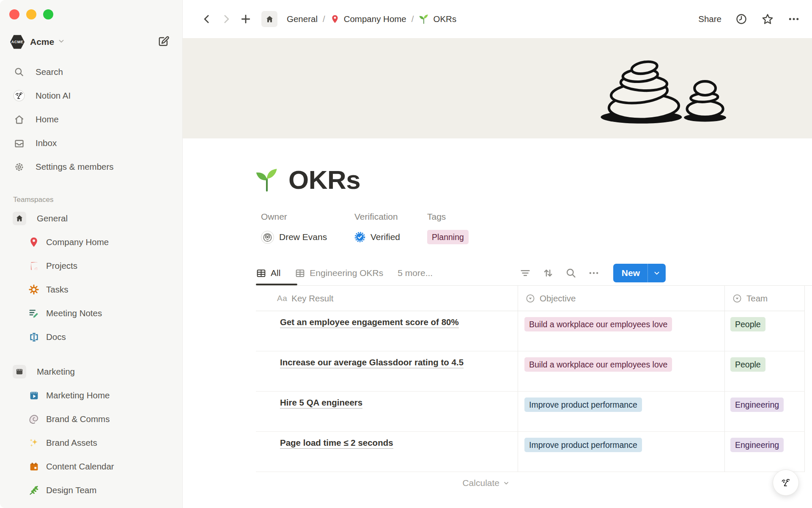 This screenshot has height=508, width=812. I want to click on tab-engineering-okrs: Engineering OKRs, so click(339, 273).